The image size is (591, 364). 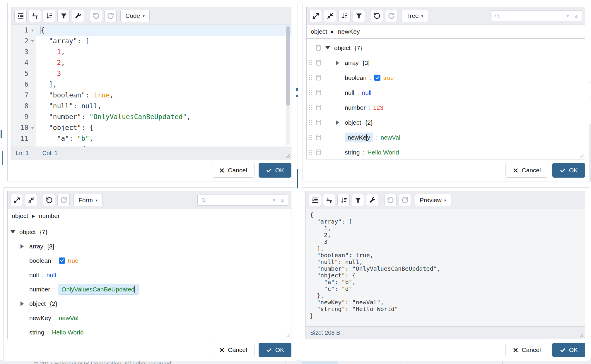 I want to click on node-name: array, so click(x=352, y=63).